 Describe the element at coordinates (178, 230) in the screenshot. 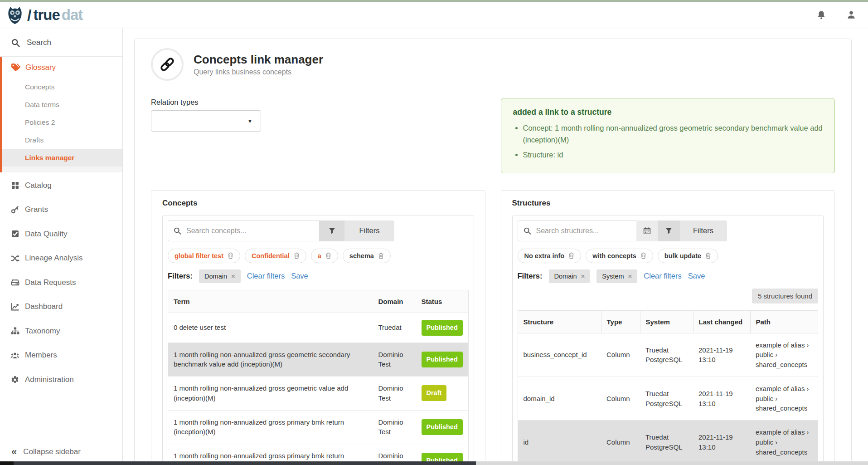

I see `search-icon` at that location.